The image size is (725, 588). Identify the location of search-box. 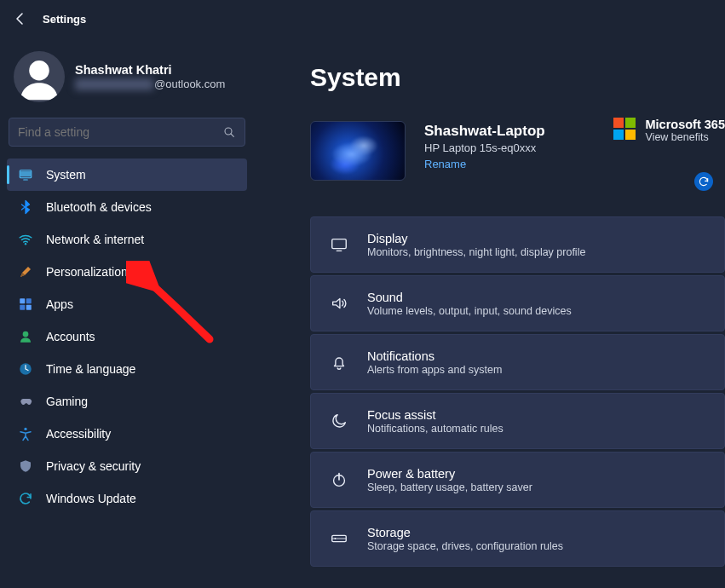
(127, 132).